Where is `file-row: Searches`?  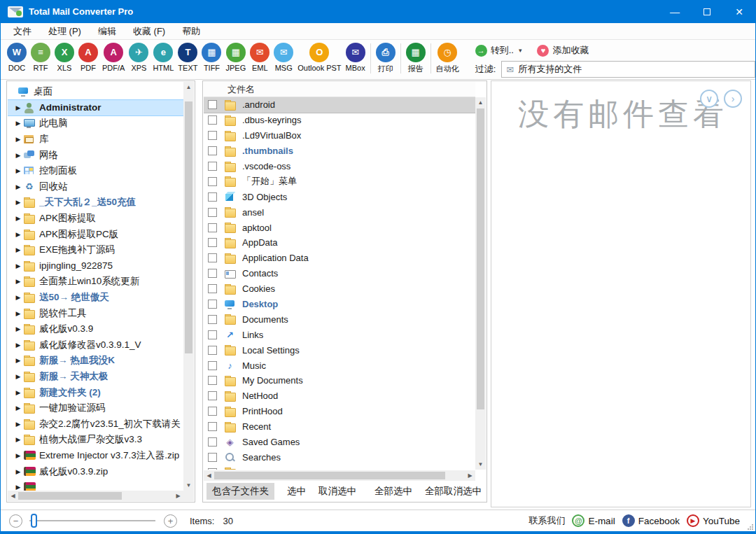
file-row: Searches is located at coordinates (340, 457).